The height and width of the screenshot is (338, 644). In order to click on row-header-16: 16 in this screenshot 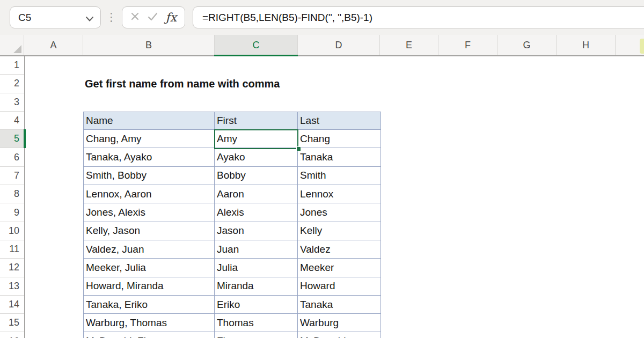, I will do `click(12, 335)`.